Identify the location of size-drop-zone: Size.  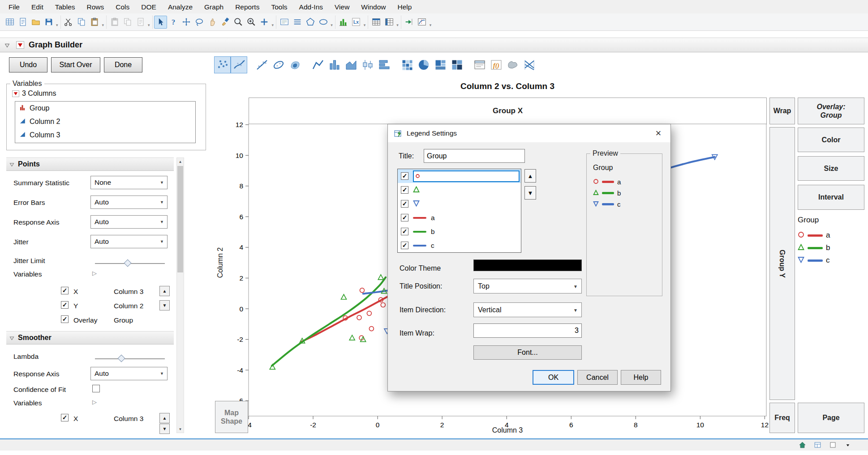
(831, 168).